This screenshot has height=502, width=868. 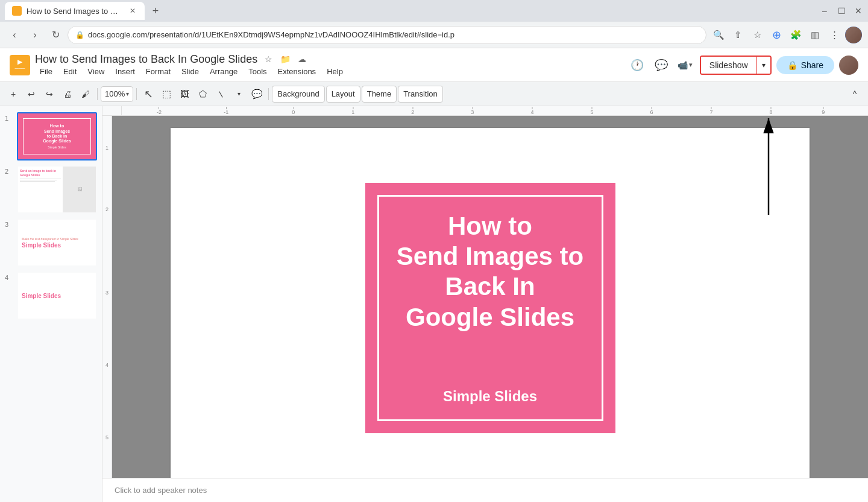 I want to click on meet-icon: 📹 ▾, so click(x=685, y=65).